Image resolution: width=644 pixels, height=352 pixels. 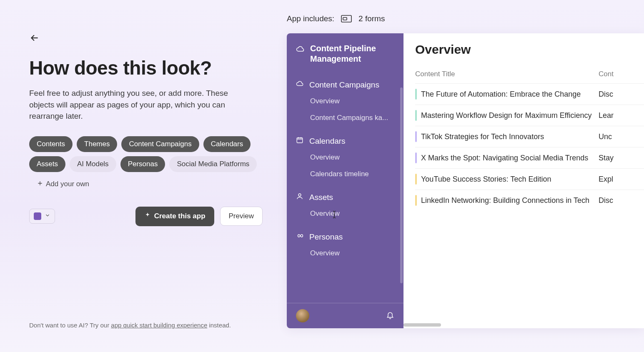 What do you see at coordinates (336, 19) in the screenshot?
I see `app-includes-bar: App includes: 2 forms` at bounding box center [336, 19].